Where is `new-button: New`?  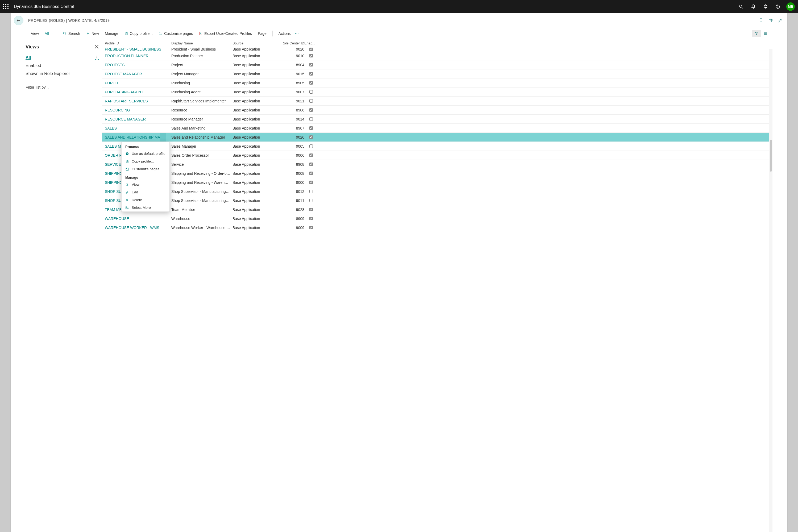
new-button: New is located at coordinates (92, 33).